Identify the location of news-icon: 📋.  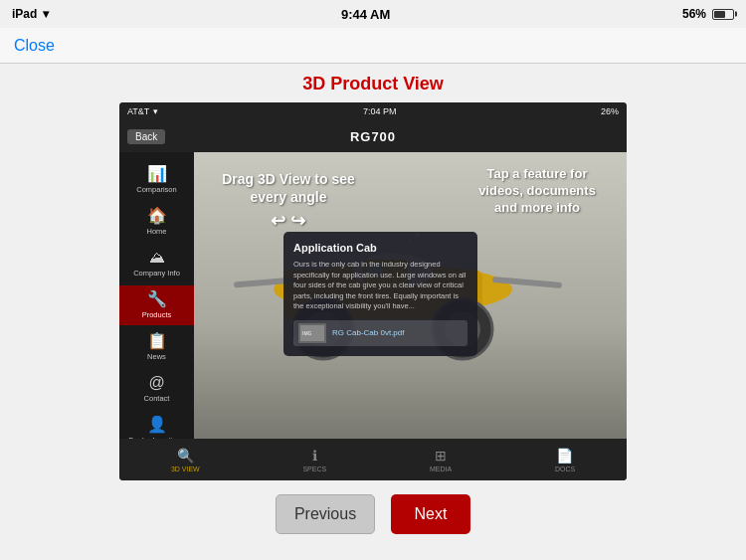
(157, 341).